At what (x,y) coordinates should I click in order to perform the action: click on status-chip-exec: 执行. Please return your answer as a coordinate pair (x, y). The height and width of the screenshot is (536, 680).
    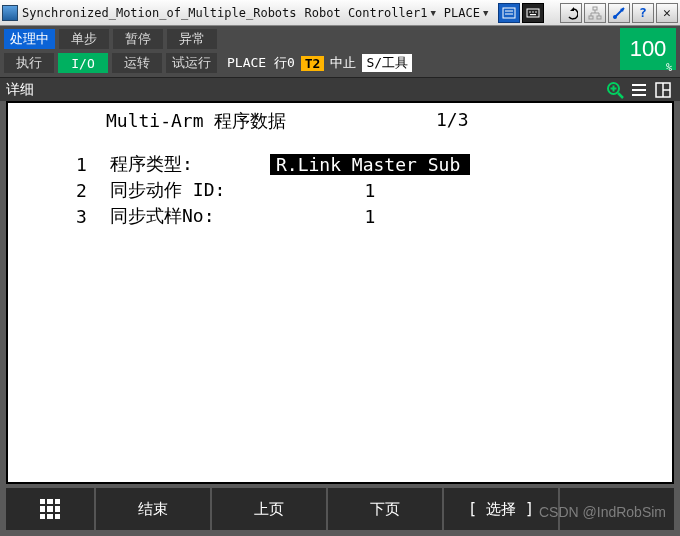
    Looking at the image, I should click on (29, 63).